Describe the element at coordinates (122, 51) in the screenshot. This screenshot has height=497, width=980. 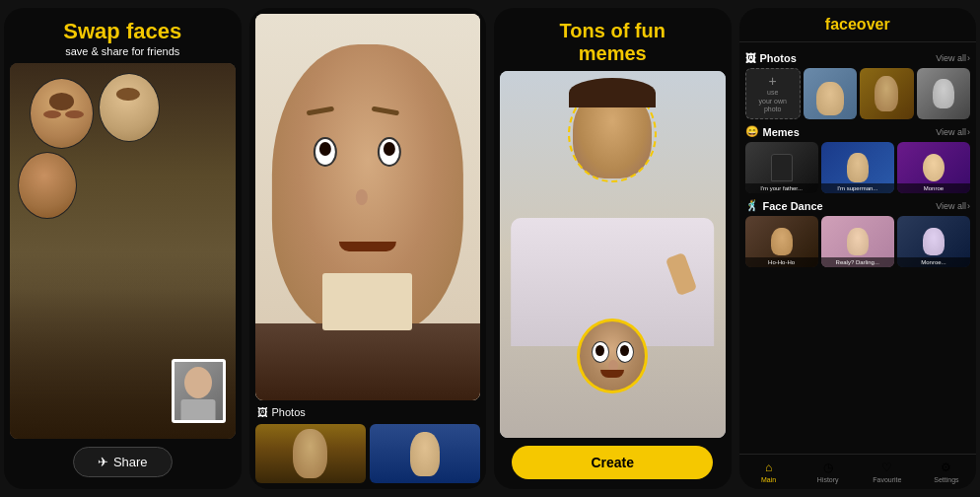
I see `screen1-subtitle: save & share for friends` at that location.